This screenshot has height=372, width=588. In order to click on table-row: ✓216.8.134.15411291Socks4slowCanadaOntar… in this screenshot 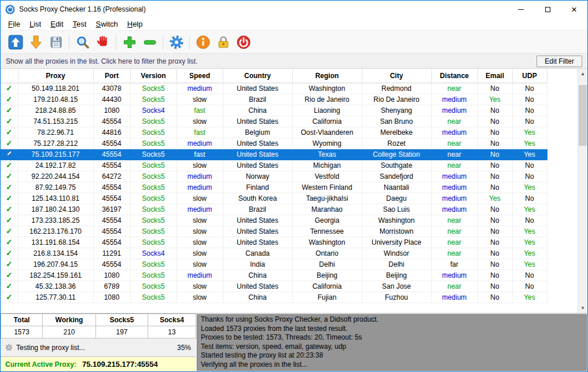, I will do `click(274, 253)`.